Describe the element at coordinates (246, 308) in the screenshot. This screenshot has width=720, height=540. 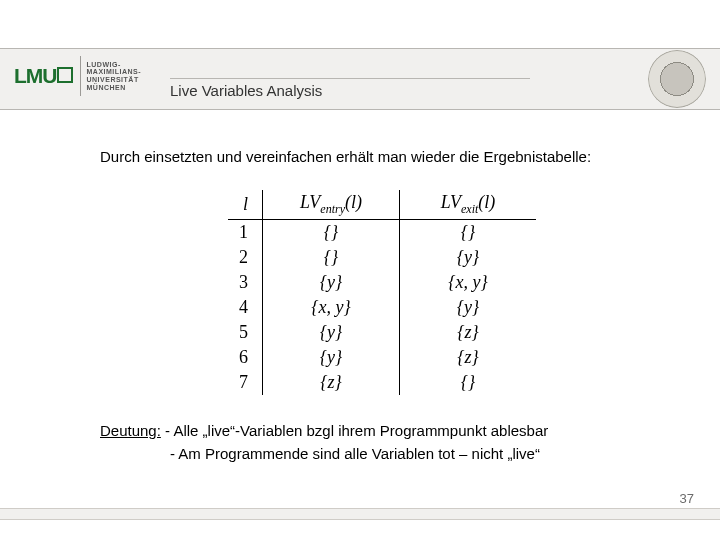
I see `cell-l: 4` at that location.